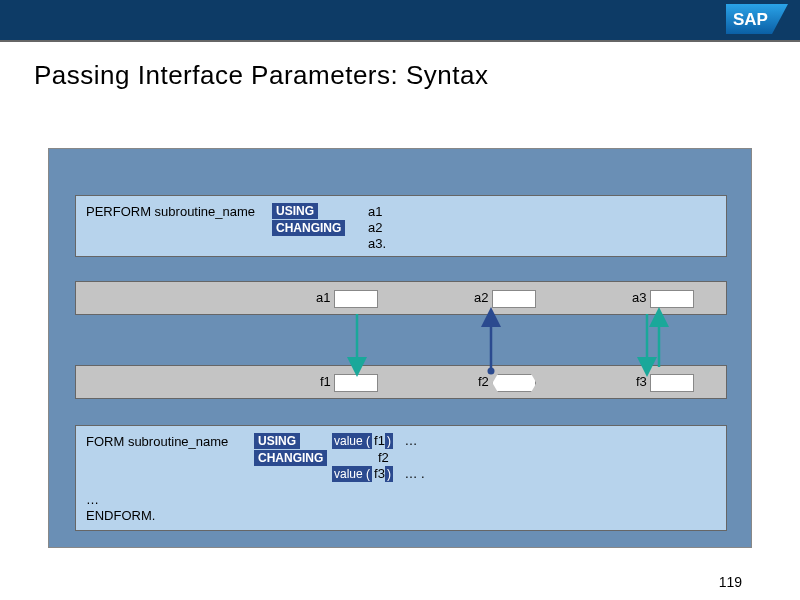 This screenshot has width=800, height=600. Describe the element at coordinates (290, 458) in the screenshot. I see `form-changing: CHANGING` at that location.